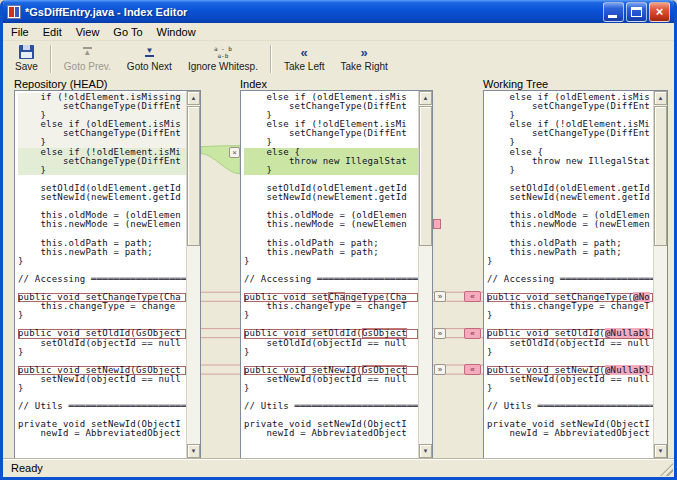 The image size is (677, 480). I want to click on scrollbar-working-tree: ▲ ▼, so click(660, 274).